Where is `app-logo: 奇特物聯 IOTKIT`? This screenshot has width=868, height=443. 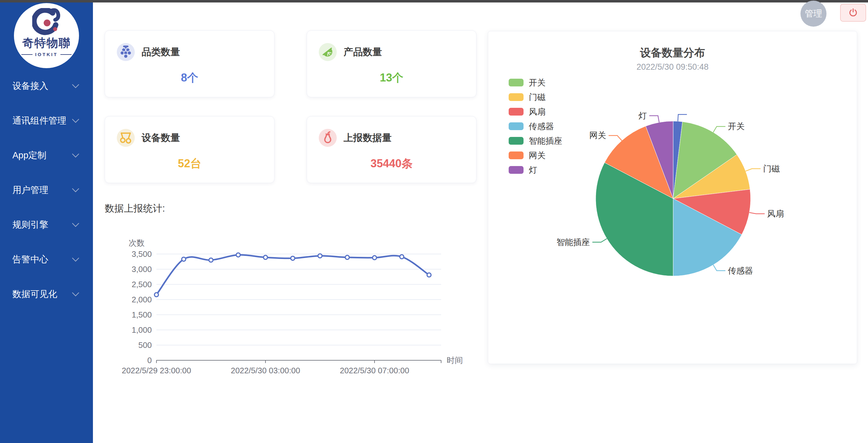 app-logo: 奇特物聯 IOTKIT is located at coordinates (46, 36).